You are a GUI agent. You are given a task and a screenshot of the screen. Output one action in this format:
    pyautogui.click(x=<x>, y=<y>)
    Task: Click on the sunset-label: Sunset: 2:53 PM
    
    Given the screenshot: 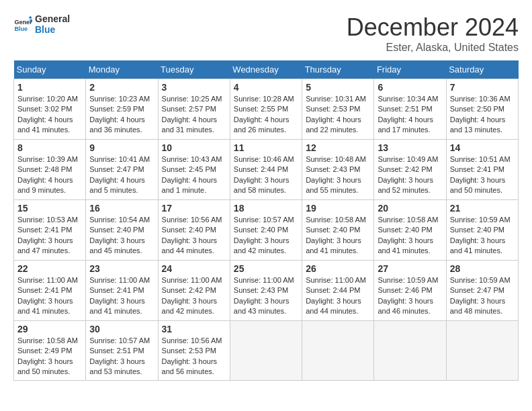 What is the action you would take?
    pyautogui.click(x=189, y=351)
    